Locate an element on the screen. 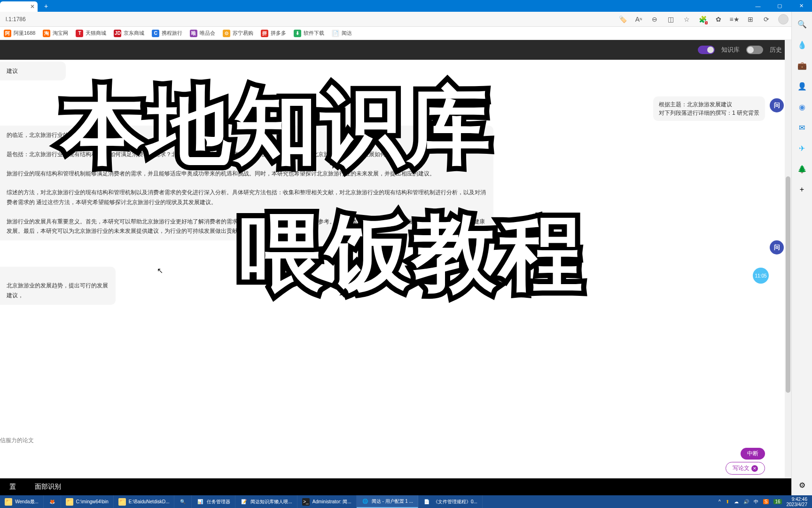 The image size is (812, 508). telegram-icon: ✈ is located at coordinates (802, 148).